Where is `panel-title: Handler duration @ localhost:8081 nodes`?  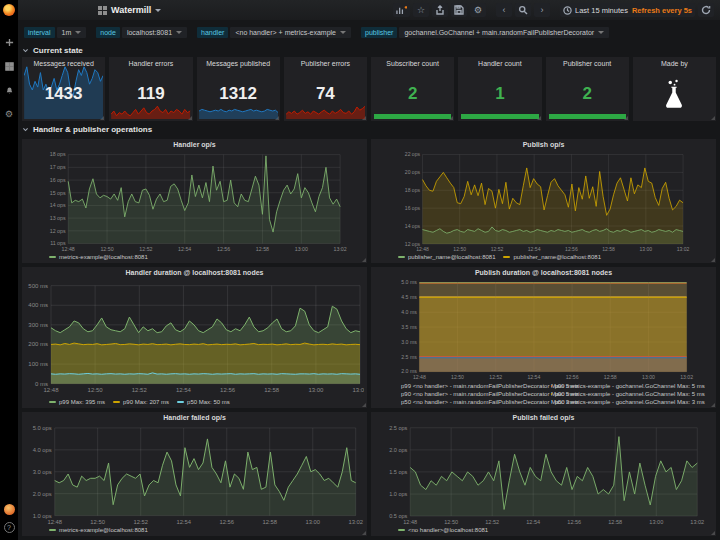 panel-title: Handler duration @ localhost:8081 nodes is located at coordinates (194, 274).